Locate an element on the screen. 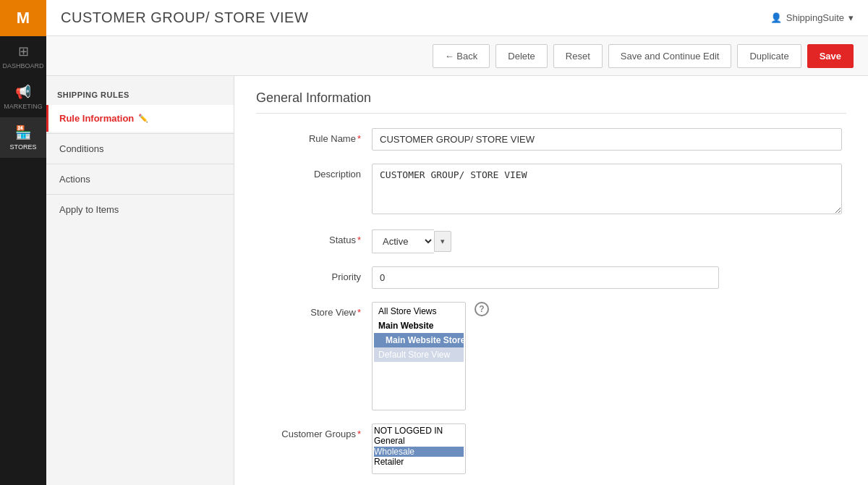  save-button: Save is located at coordinates (830, 56).